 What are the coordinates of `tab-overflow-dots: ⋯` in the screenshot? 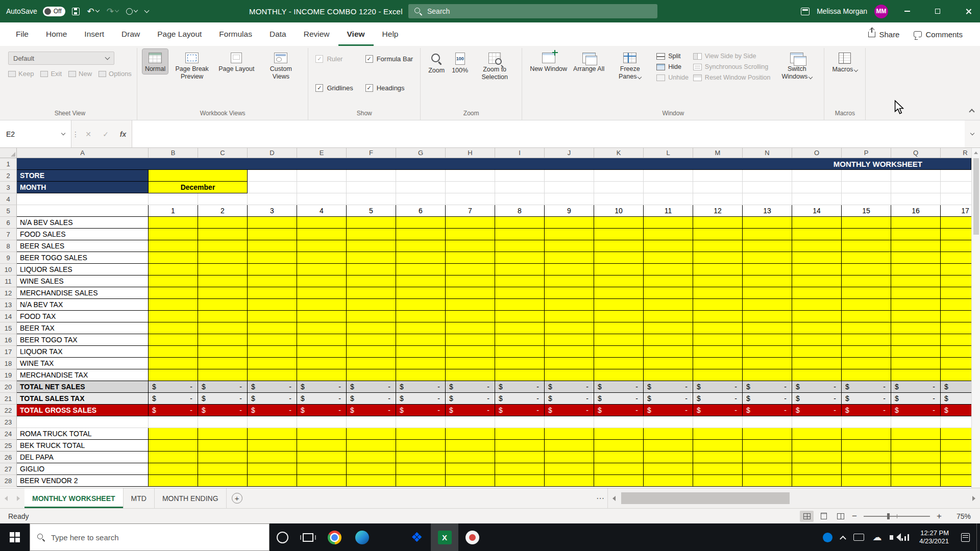 It's located at (600, 498).